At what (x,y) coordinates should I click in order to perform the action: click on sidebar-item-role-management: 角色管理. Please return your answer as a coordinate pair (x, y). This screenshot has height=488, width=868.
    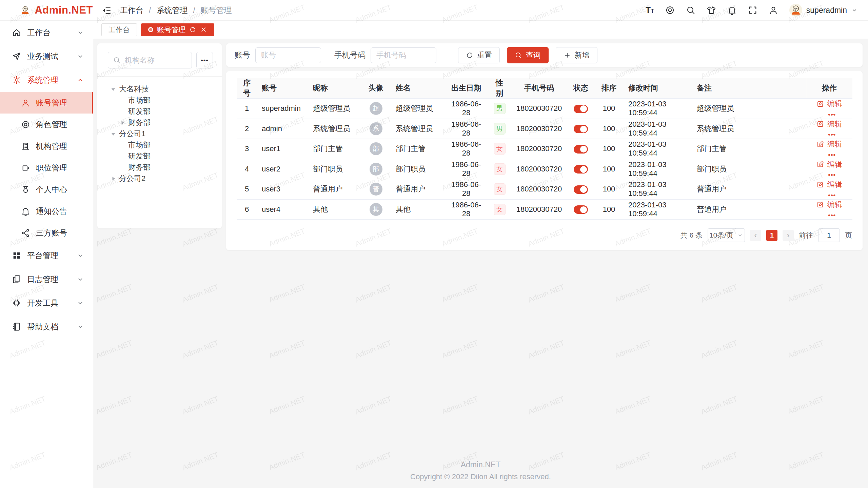
    Looking at the image, I should click on (46, 124).